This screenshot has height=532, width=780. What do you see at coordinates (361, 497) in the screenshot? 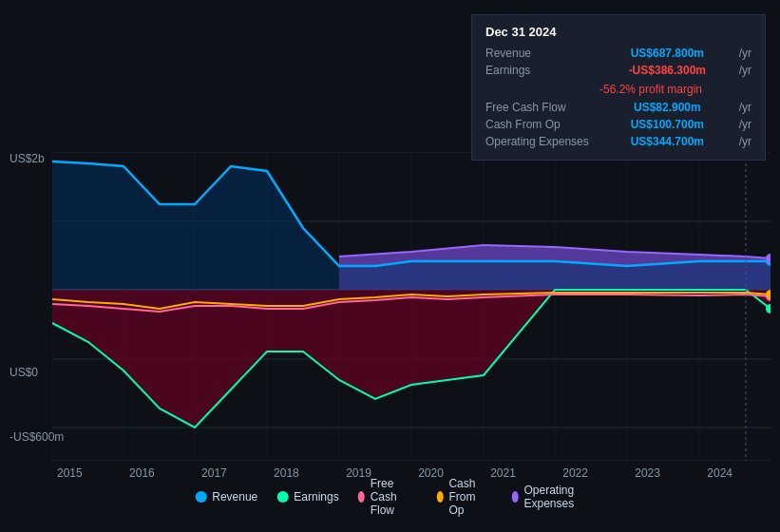
I see `legend-dot-fcf` at bounding box center [361, 497].